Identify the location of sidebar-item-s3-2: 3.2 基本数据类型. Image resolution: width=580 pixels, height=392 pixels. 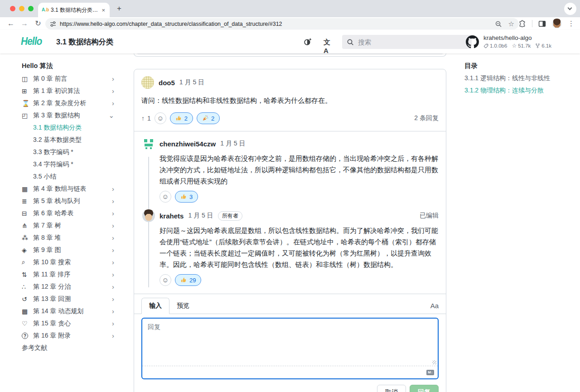
(68, 140).